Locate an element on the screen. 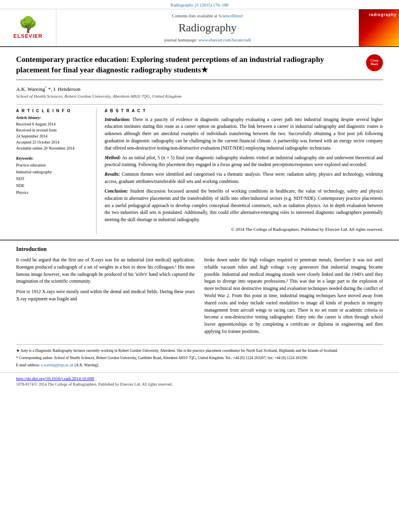 The image size is (399, 532). results-label: Results: is located at coordinates (112, 174).